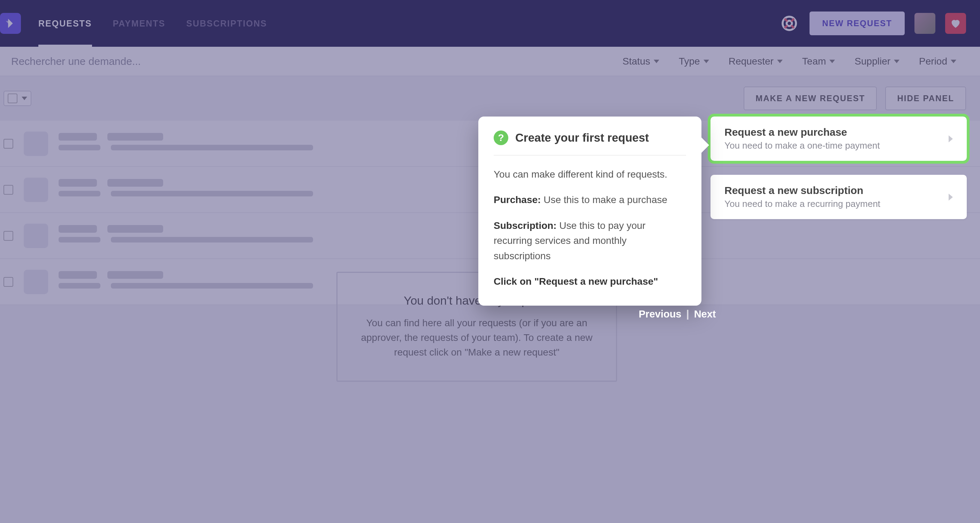 This screenshot has width=980, height=523. What do you see at coordinates (814, 62) in the screenshot?
I see `filter-team-label: Team` at bounding box center [814, 62].